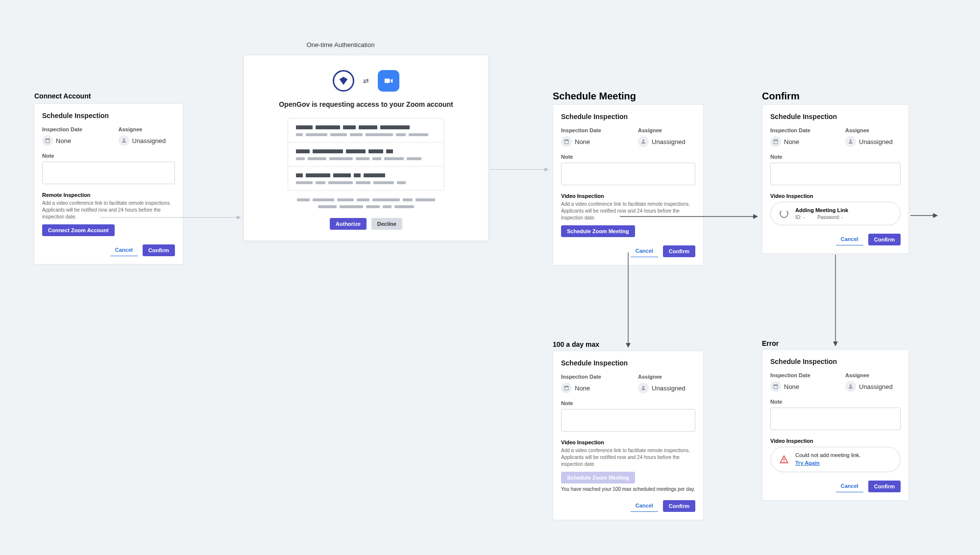 This screenshot has height=555, width=980. I want to click on decline-button: Decline, so click(387, 224).